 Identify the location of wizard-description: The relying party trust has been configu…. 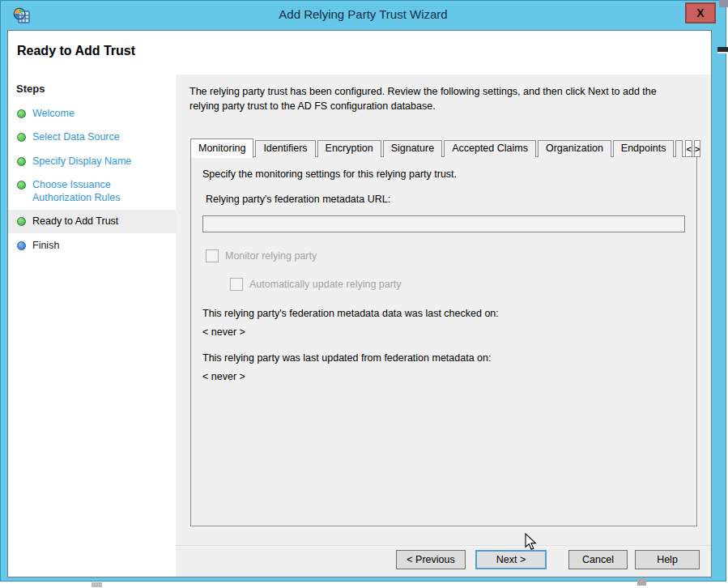
(438, 99).